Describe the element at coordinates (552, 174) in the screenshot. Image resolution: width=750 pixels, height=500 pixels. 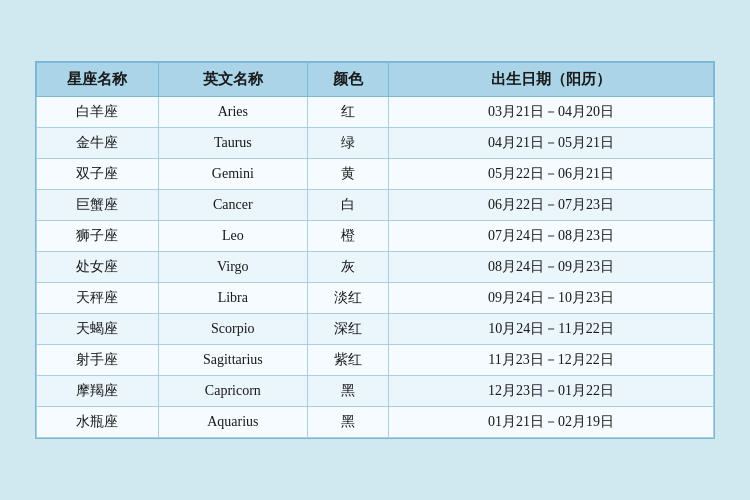
I see `cell-date: 05月22日－06月21日` at that location.